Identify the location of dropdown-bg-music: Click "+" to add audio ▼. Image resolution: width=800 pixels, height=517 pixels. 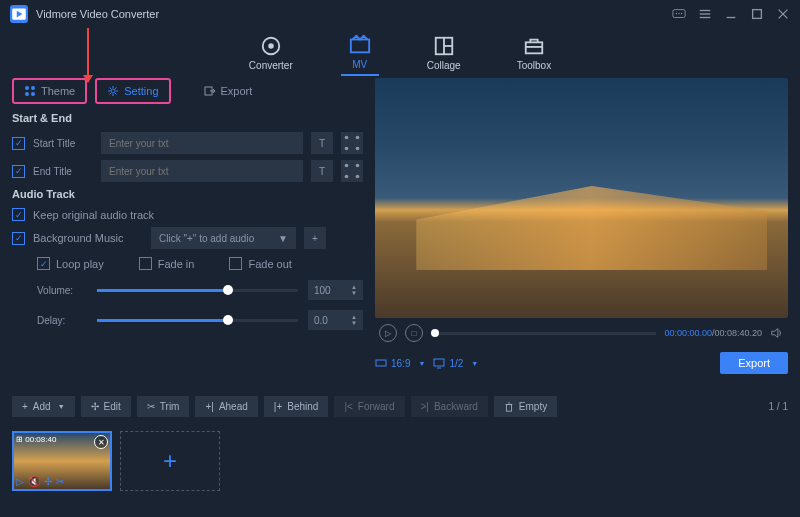
(224, 238).